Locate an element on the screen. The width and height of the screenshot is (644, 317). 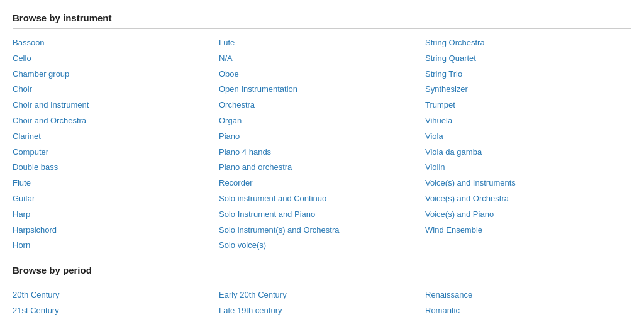
period-link: Renaissance is located at coordinates (528, 296).